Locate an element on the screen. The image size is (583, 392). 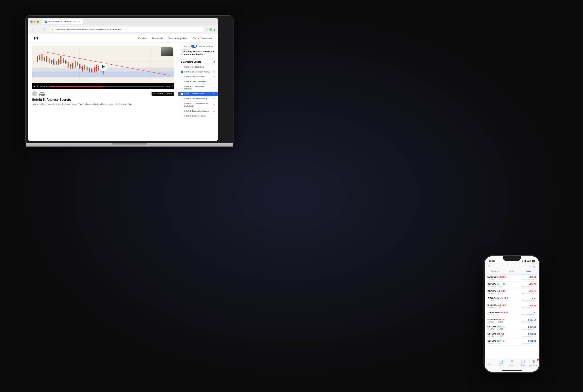
tab-deals: Deals is located at coordinates (528, 272).